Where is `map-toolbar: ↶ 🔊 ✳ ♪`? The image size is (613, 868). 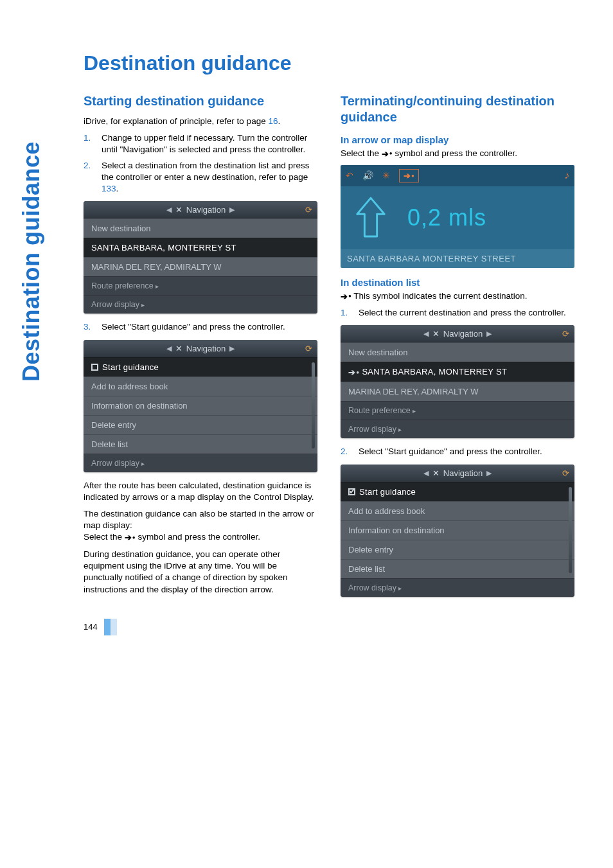
map-toolbar: ↶ 🔊 ✳ ♪ is located at coordinates (458, 176).